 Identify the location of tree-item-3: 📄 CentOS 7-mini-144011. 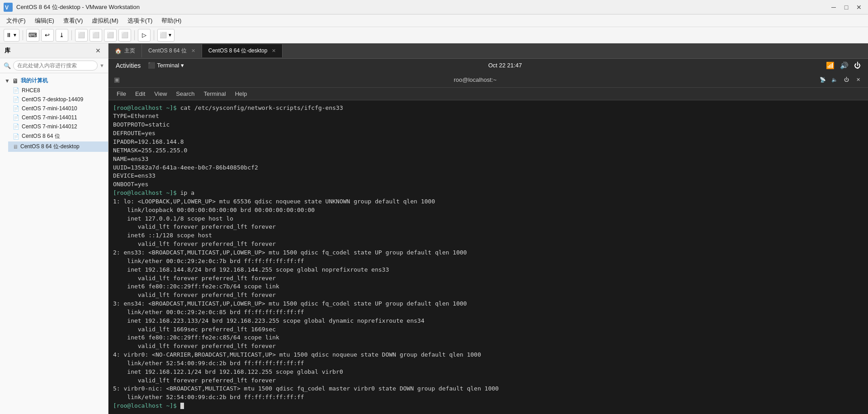
(58, 118).